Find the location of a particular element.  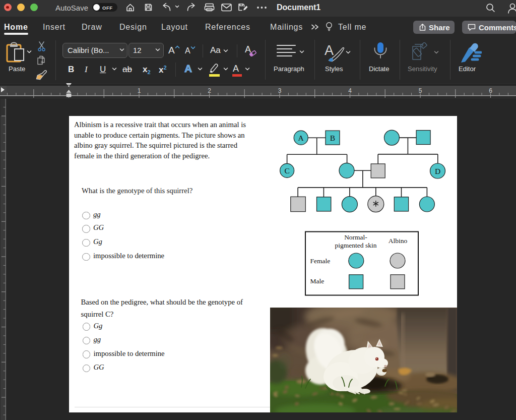

svg-text: A is located at coordinates (301, 138).